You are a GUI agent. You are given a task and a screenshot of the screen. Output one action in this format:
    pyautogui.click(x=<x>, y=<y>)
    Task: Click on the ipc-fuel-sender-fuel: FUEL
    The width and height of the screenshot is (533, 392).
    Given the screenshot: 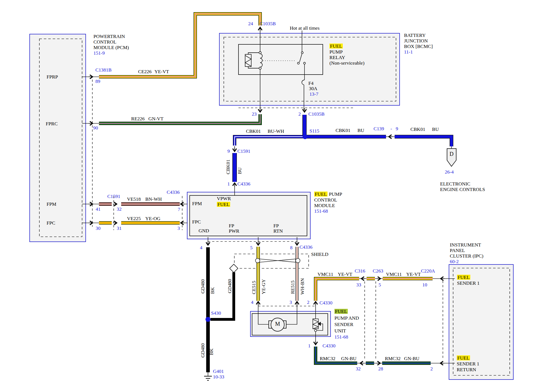 What is the action you would take?
    pyautogui.click(x=464, y=277)
    